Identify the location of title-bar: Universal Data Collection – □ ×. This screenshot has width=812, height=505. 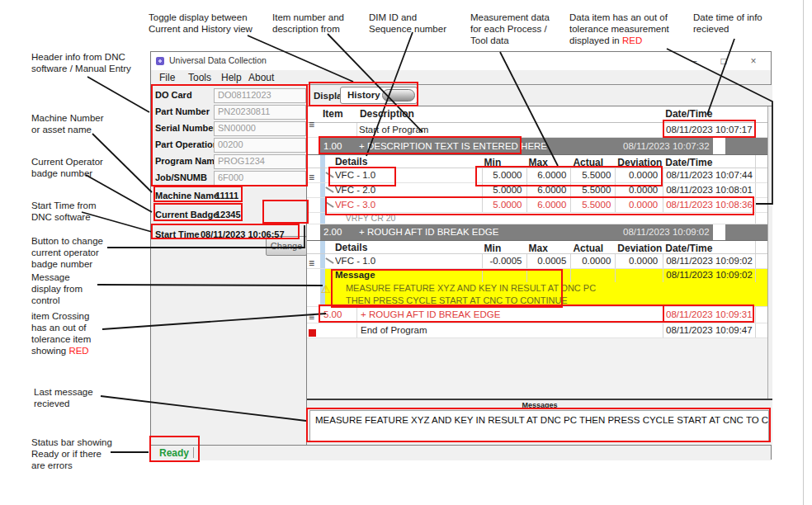
(460, 61).